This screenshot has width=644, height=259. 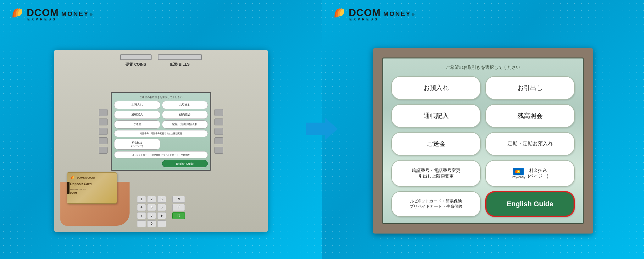 What do you see at coordinates (152, 212) in the screenshot?
I see `keypad-grid: 1 2 3 4 5 6 7 8 9 0` at bounding box center [152, 212].